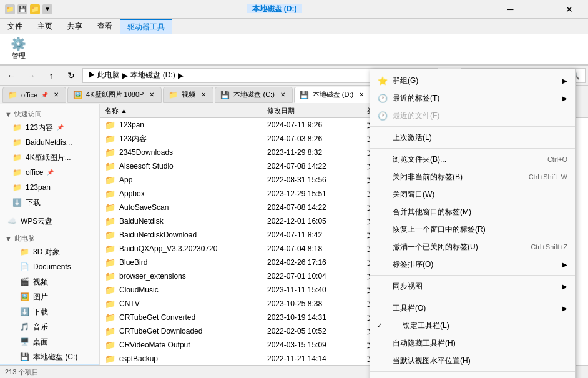  Describe the element at coordinates (50, 297) in the screenshot. I see `sidebar-item-pictures: 🖼️ 图片` at that location.